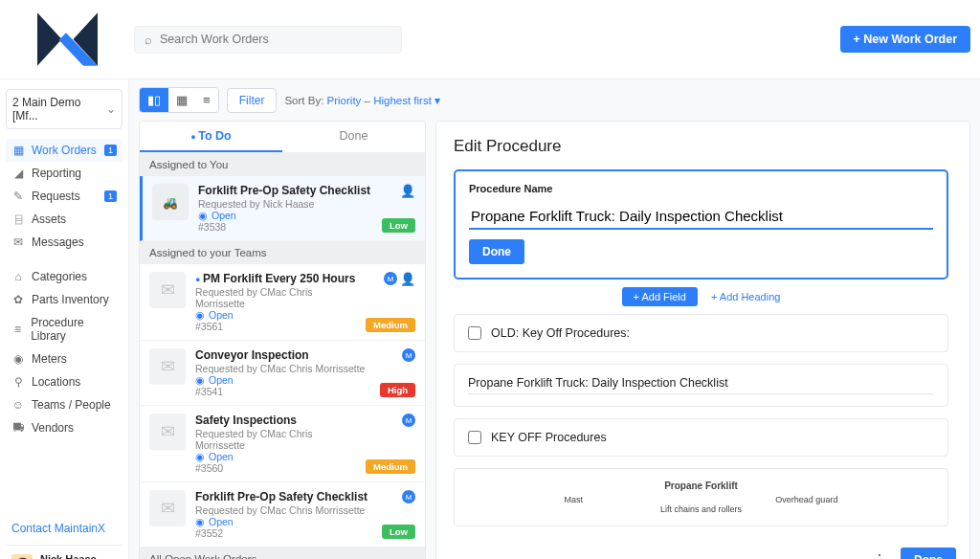 The image size is (980, 559). What do you see at coordinates (18, 277) in the screenshot?
I see `nav-icon: ⌂` at bounding box center [18, 277].